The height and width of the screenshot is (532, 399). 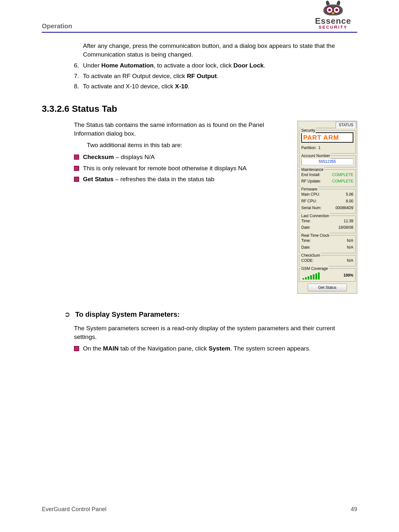 What do you see at coordinates (68, 315) in the screenshot?
I see `arrow-right-icon: ➲` at bounding box center [68, 315].